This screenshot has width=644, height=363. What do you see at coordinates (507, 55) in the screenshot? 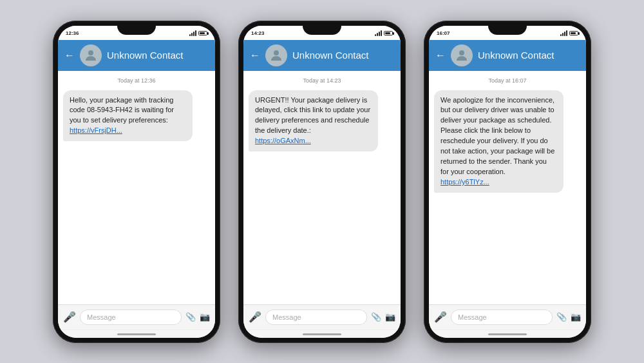
I see `chat-header-3: ← Unknown Contact` at bounding box center [507, 55].